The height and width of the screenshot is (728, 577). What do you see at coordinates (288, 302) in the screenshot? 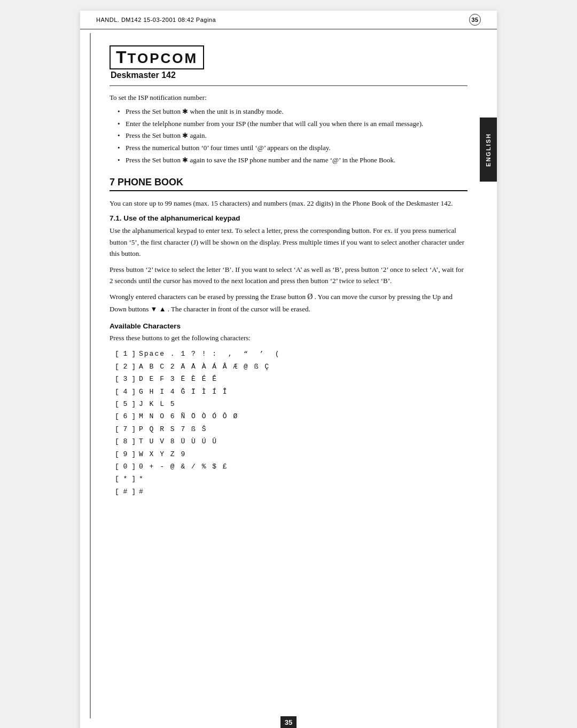
I see `subsection71-para3: Wrongly entered characters can be erased…` at bounding box center [288, 302].